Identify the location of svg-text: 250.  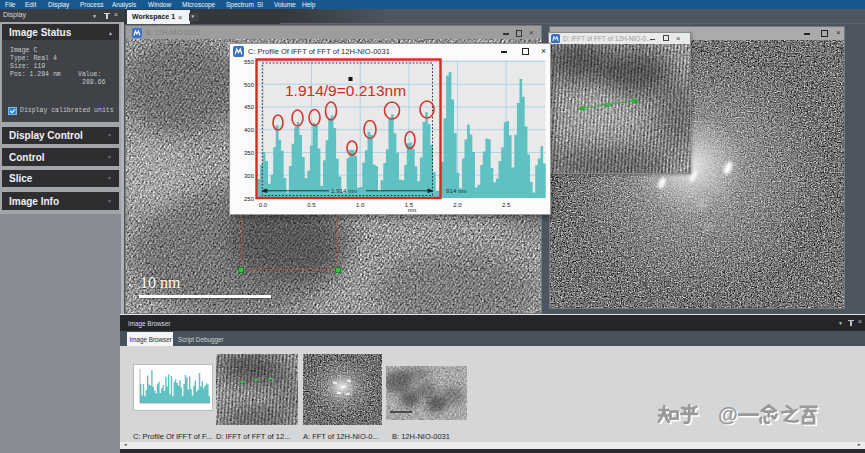
(248, 198).